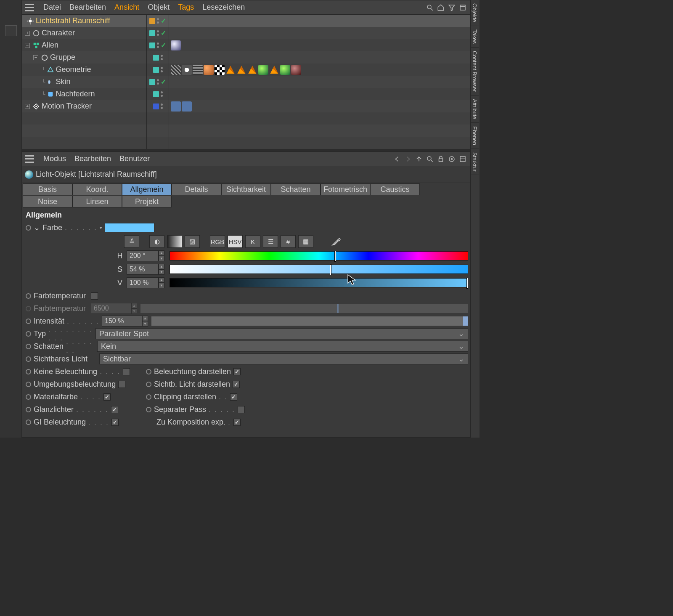  Describe the element at coordinates (296, 189) in the screenshot. I see `tab-schatten: Schatten` at that location.